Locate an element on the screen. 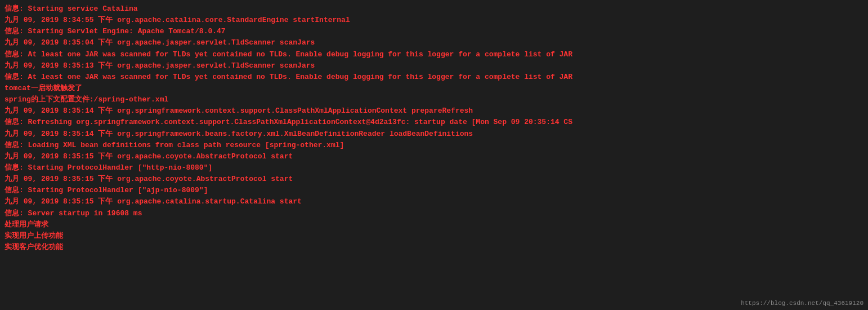 The height and width of the screenshot is (310, 868). log-line: 信息: Refreshing org.springframework.conte… is located at coordinates (434, 122).